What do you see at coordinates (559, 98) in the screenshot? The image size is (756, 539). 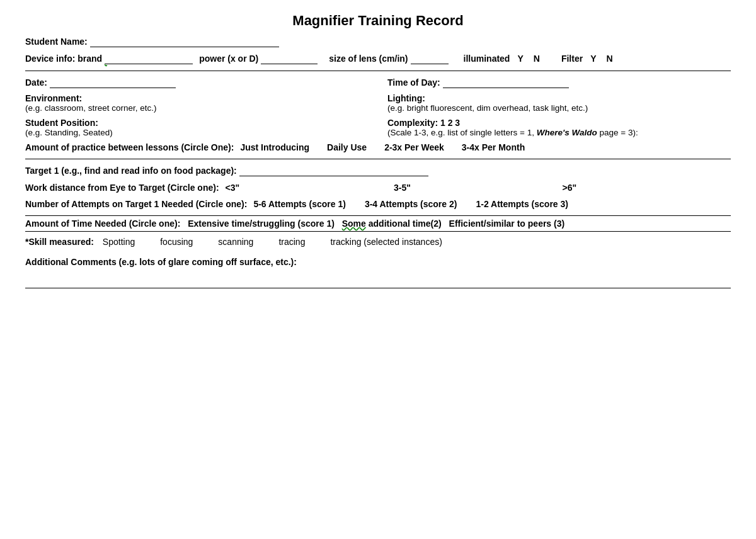 I see `lighting-label: Lighting:` at bounding box center [559, 98].